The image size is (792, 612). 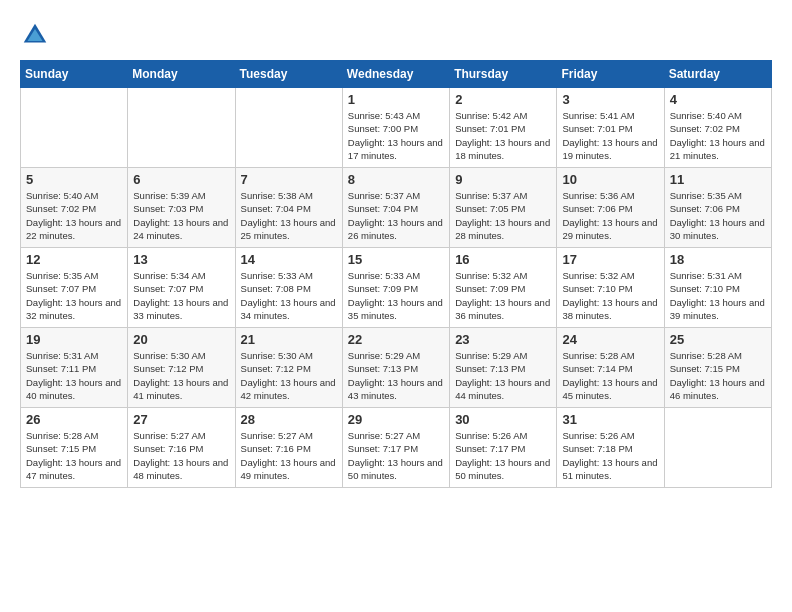 I want to click on day-info: Sunrise: 5:28 AMSunset: 7:14 PMDaylight:…, so click(x=610, y=376).